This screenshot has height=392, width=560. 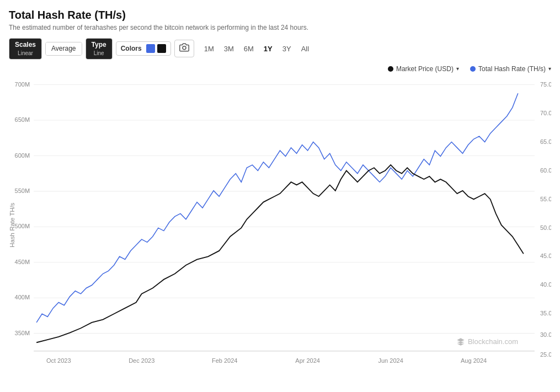 What do you see at coordinates (268, 49) in the screenshot?
I see `time-btn-1y: 1Y` at bounding box center [268, 49].